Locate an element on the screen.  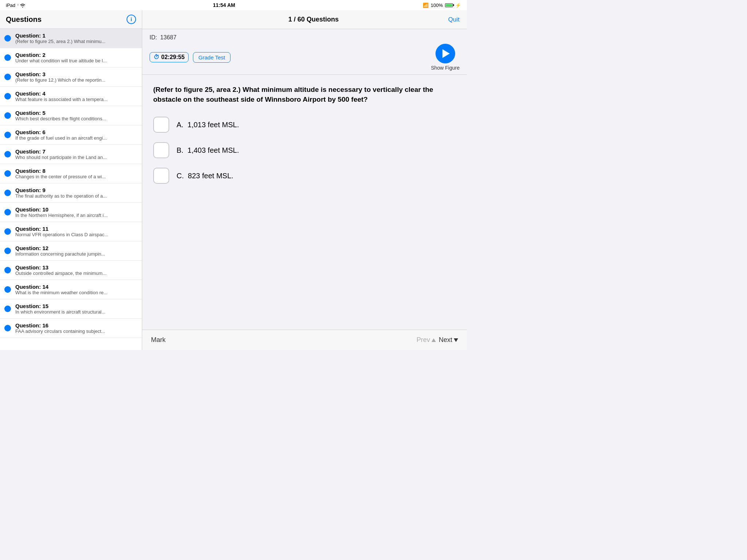
question-text-wrap-3: Question: 3 (Refer to figure 12.) Which … is located at coordinates (77, 77).